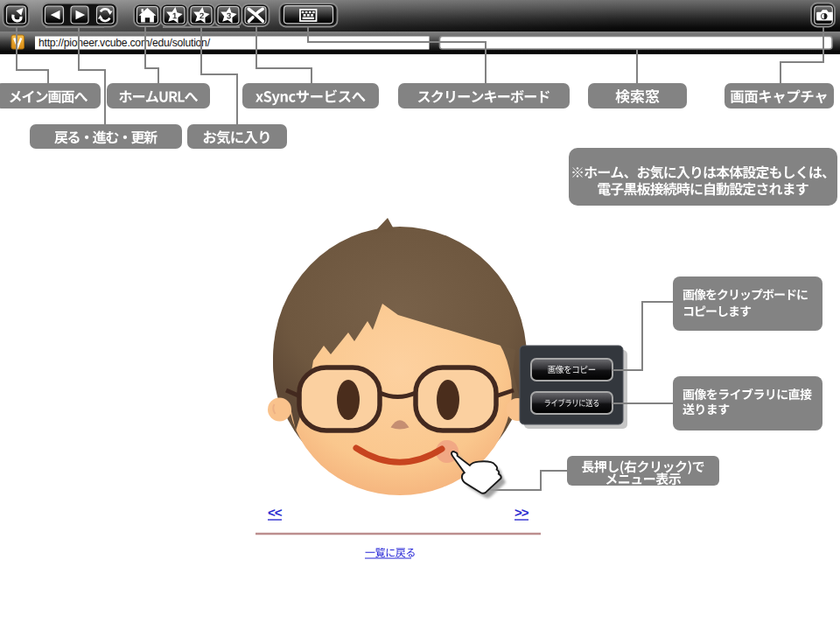 The width and height of the screenshot is (840, 630). Describe the element at coordinates (124, 43) in the screenshot. I see `svg-text:http://pioneer.vcube.com/edu/s: http://pioneer.vcube.com/edu/solution/` at that location.